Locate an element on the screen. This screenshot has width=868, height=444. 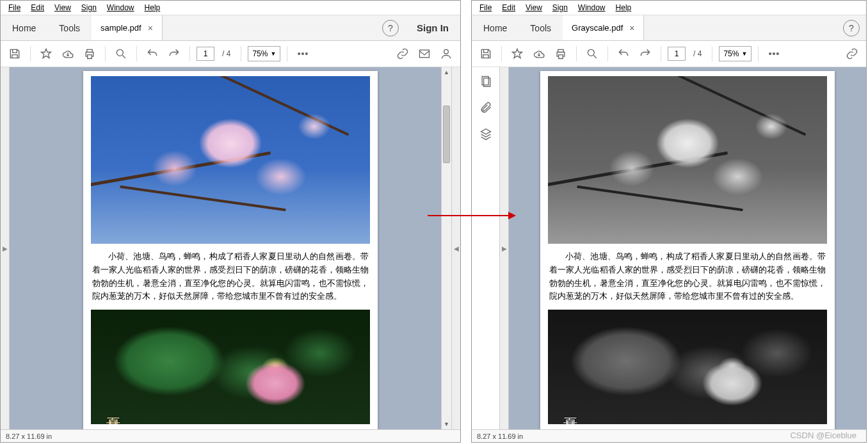
document-tab-label: sample.pdf is located at coordinates (121, 28).